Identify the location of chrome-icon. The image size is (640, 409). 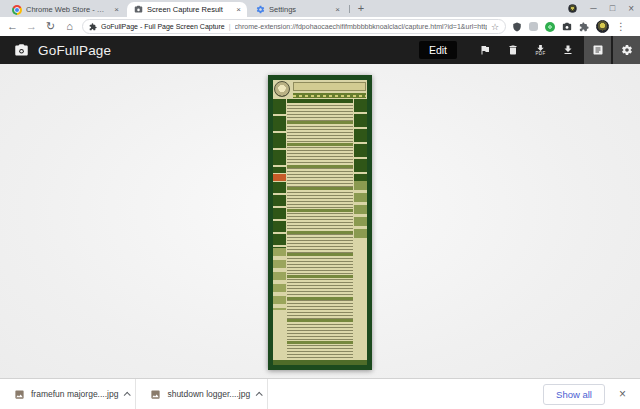
(17, 10).